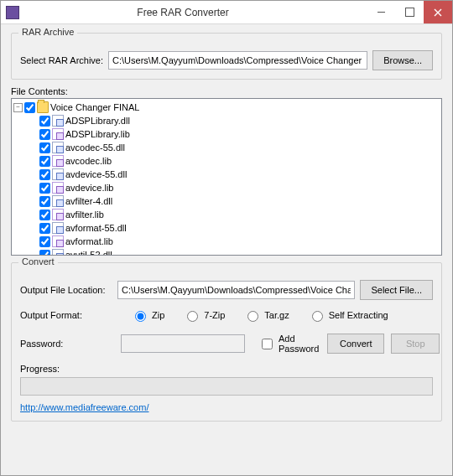 This screenshot has height=476, width=453. Describe the element at coordinates (381, 12) in the screenshot. I see `minimize-button` at that location.